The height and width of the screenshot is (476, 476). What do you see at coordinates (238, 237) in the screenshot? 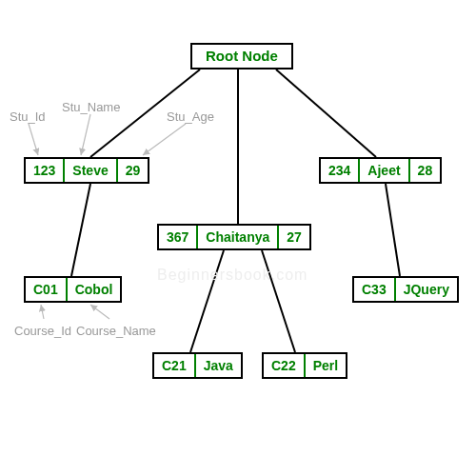
I see `stu-name: Chaitanya` at bounding box center [238, 237].